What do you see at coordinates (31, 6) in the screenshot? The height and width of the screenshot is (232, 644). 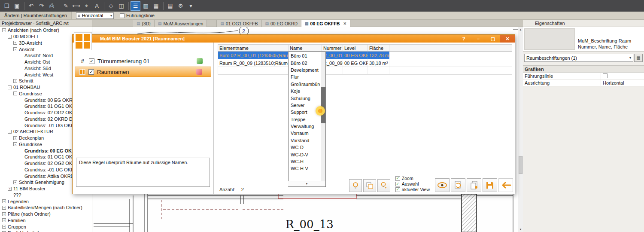 I see `undo-icon: ↶` at bounding box center [31, 6].